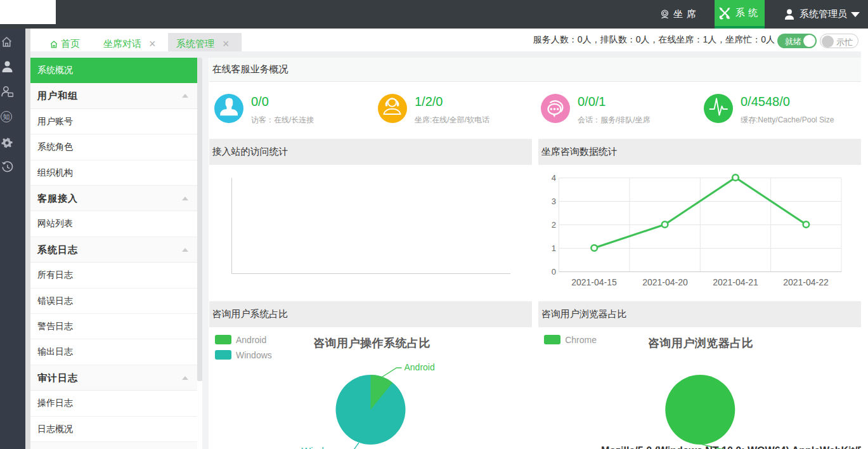 Image resolution: width=868 pixels, height=449 pixels. Describe the element at coordinates (553, 202) in the screenshot. I see `svg-text: 3` at that location.